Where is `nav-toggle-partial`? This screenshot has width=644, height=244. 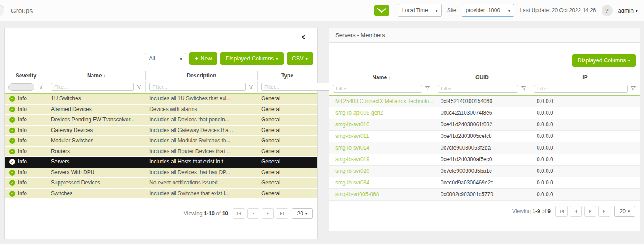
nav-toggle-partial is located at coordinates (2, 10).